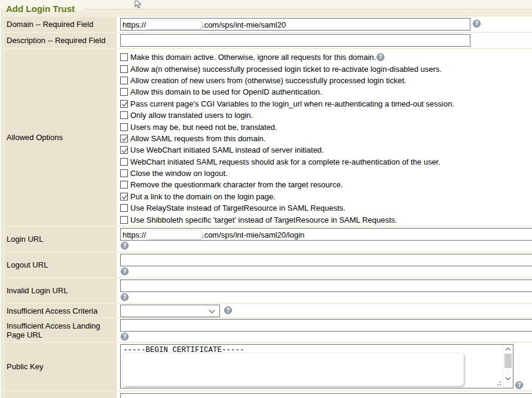  I want to click on option-row: Make this domain active. Otherwise, igno…, so click(326, 57).